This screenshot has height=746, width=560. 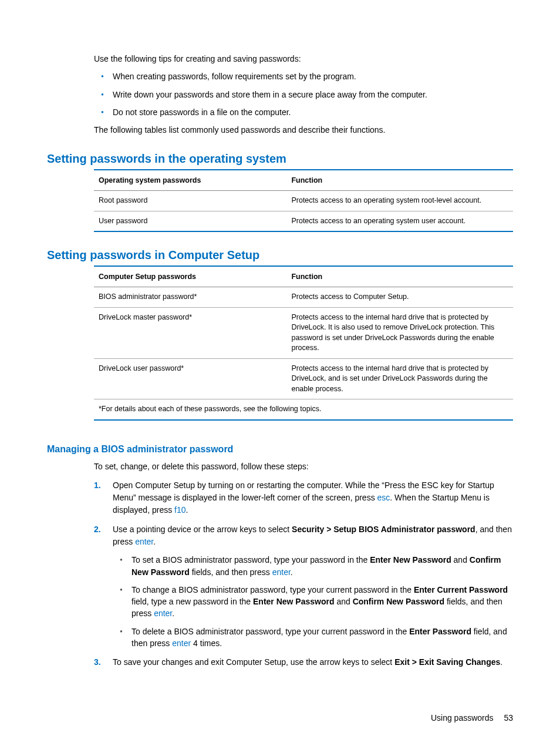 What do you see at coordinates (190, 180) in the screenshot?
I see `table-header: Operating system passwords` at bounding box center [190, 180].